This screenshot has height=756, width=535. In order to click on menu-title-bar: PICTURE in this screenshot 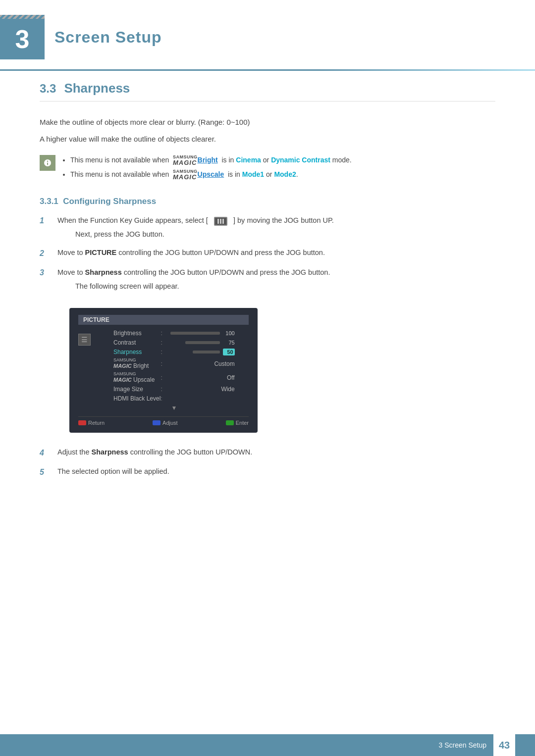, I will do `click(163, 320)`.